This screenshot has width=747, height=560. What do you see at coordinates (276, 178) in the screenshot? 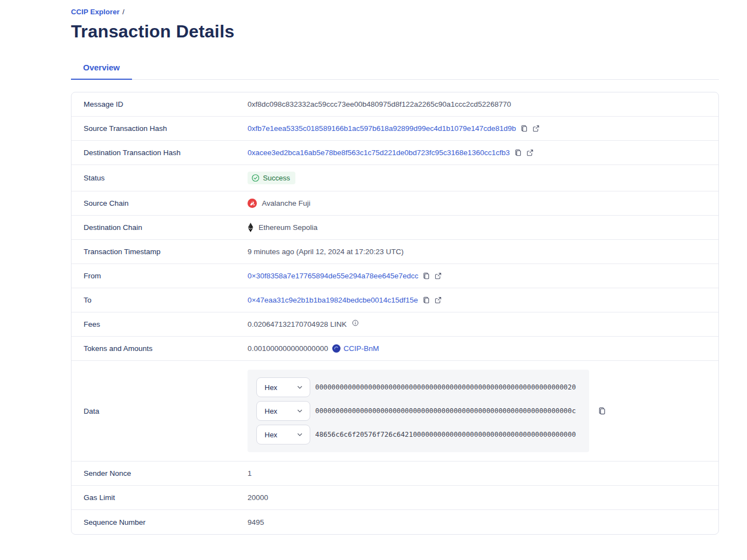
I see `status-badge-text: Success` at bounding box center [276, 178].